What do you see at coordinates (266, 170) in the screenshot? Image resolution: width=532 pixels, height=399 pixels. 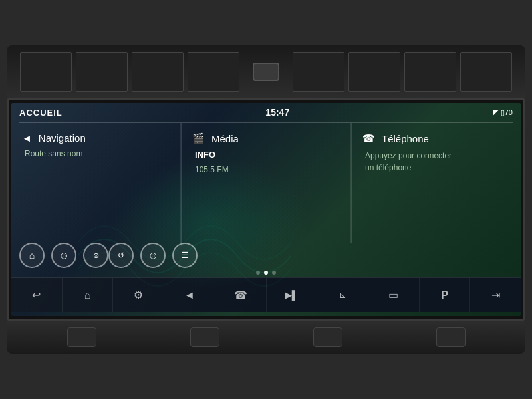 I see `media-info-sub: 105.5 FM` at bounding box center [266, 170].